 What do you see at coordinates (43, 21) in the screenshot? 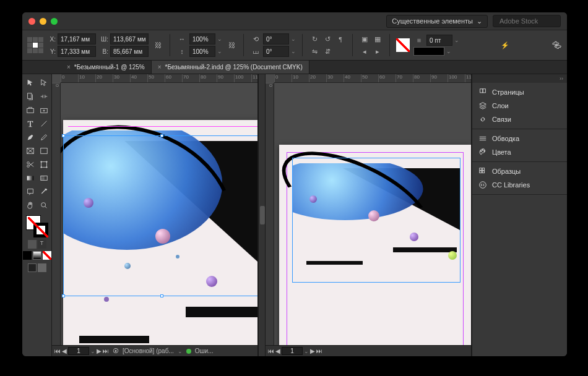
I see `minimize-button` at bounding box center [43, 21].